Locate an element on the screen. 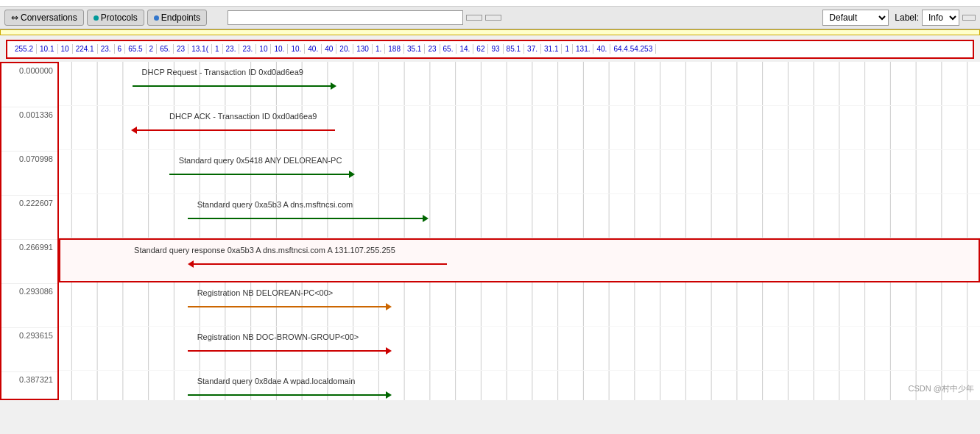 This screenshot has height=434, width=980. endpoint-item: 85.1 is located at coordinates (514, 49).